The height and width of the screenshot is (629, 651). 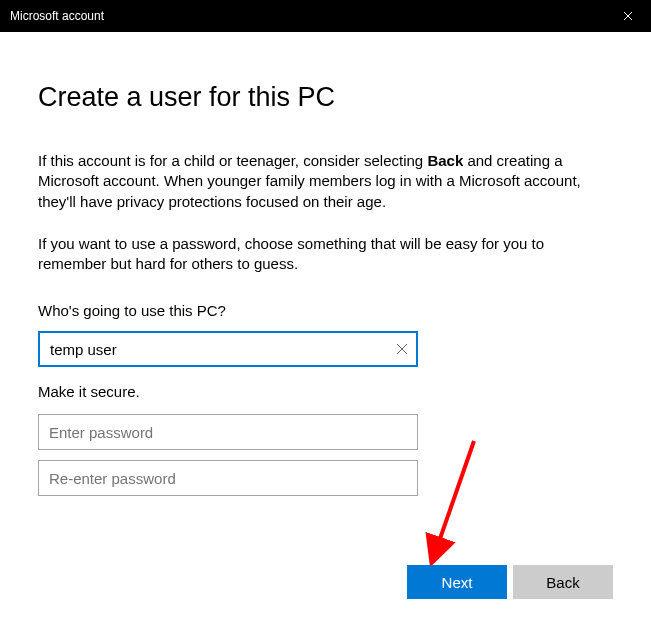 I want to click on clear-username-button, so click(x=402, y=349).